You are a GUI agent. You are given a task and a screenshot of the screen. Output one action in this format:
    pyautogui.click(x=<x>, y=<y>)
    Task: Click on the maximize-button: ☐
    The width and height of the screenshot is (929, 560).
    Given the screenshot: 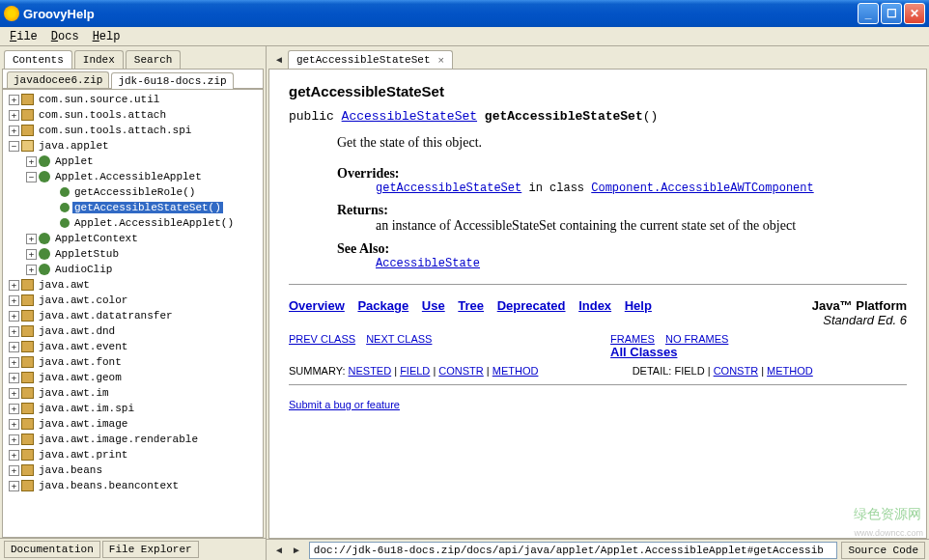 What is the action you would take?
    pyautogui.click(x=891, y=14)
    